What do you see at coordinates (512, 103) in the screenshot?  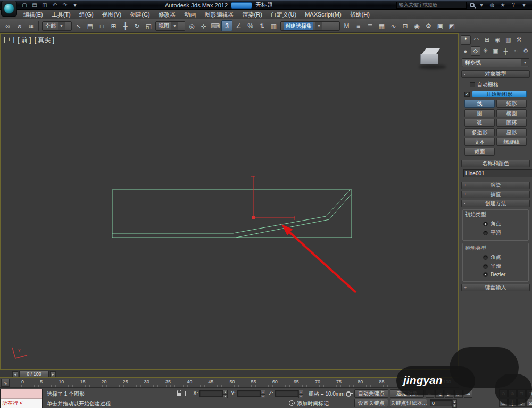 I see `object-type-button: 矩形` at bounding box center [512, 103].